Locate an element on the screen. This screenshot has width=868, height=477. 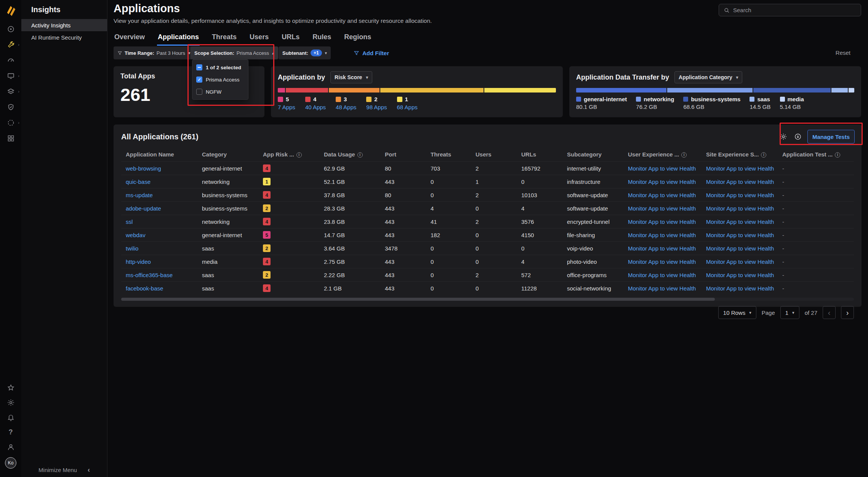
apps-count-link: 98 Apps is located at coordinates (376, 107).